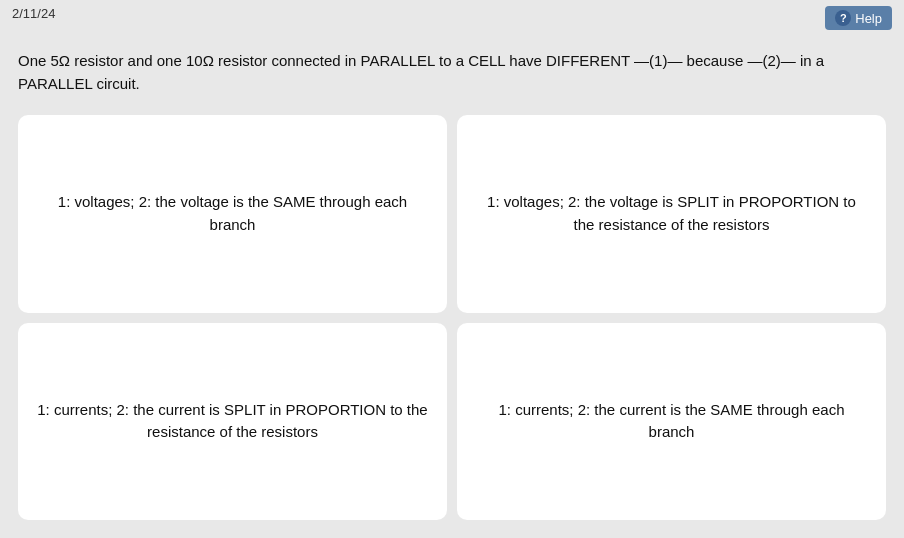  I want to click on date-text: 2/11/24, so click(34, 14).